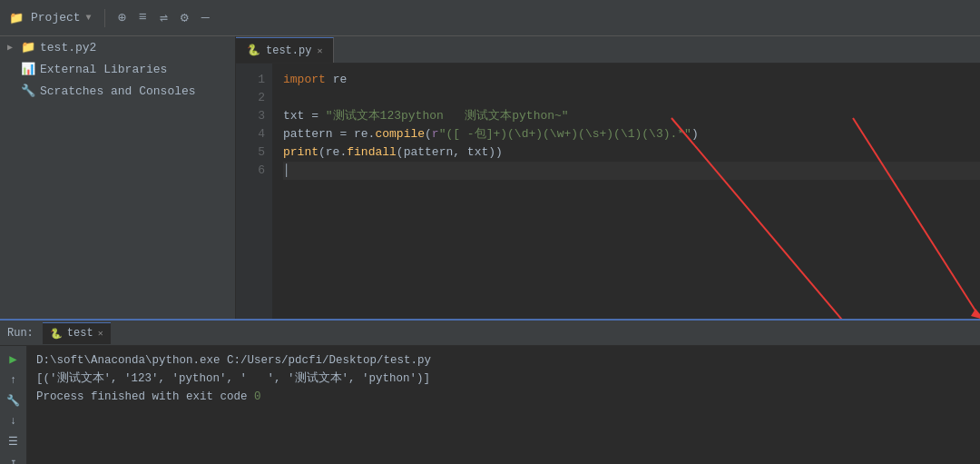 The width and height of the screenshot is (980, 464). Describe the element at coordinates (504, 379) in the screenshot. I see `output-line-2: [('测试文本', '123', 'python', ' ', '测试文本', …` at that location.